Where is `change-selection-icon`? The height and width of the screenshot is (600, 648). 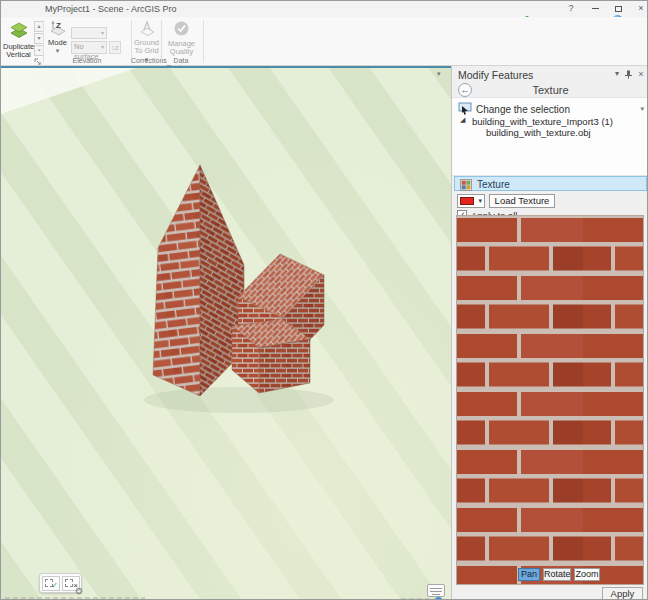 change-selection-icon is located at coordinates (465, 108).